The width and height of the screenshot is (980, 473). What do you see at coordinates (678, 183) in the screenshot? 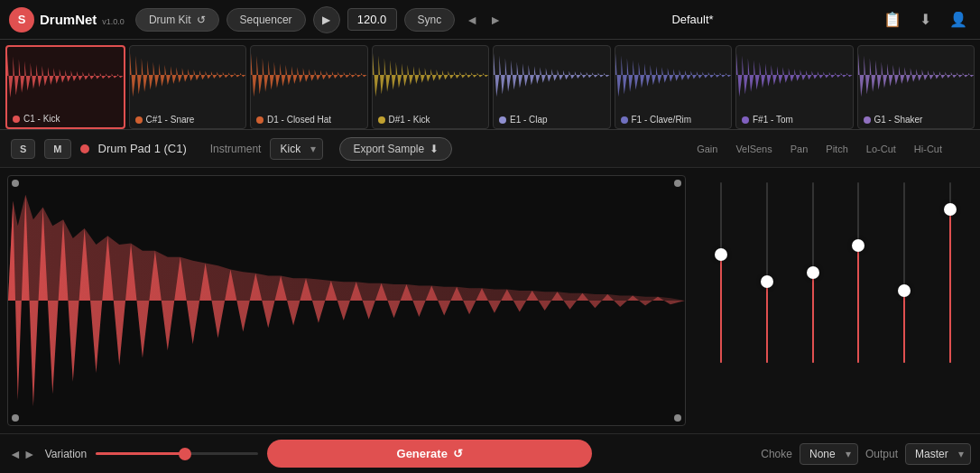
I see `resize-handle-tr` at bounding box center [678, 183].